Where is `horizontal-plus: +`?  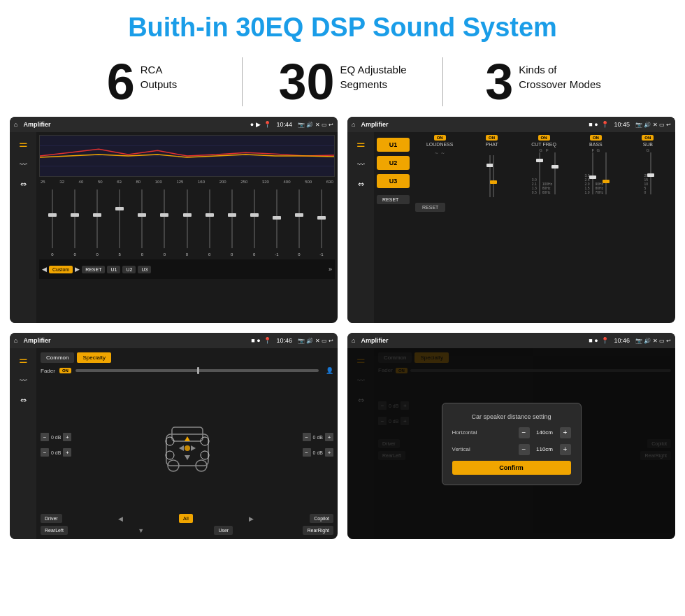
horizontal-plus: + is located at coordinates (565, 433).